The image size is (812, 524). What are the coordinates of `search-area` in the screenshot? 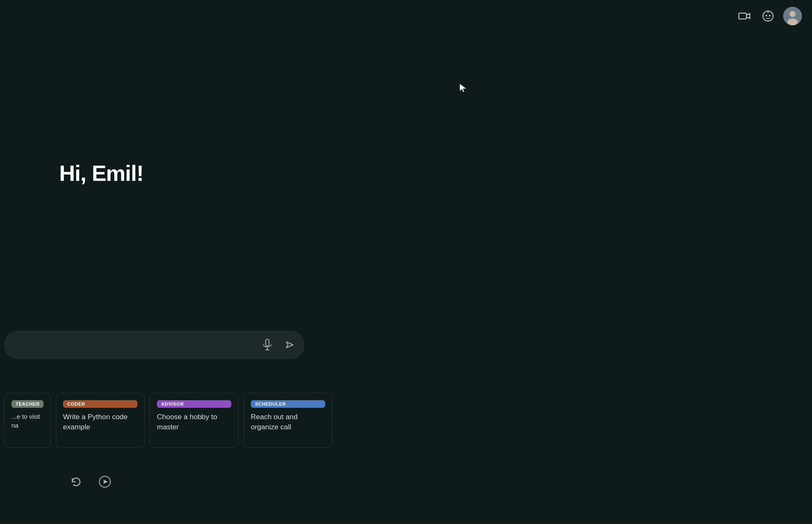 It's located at (154, 345).